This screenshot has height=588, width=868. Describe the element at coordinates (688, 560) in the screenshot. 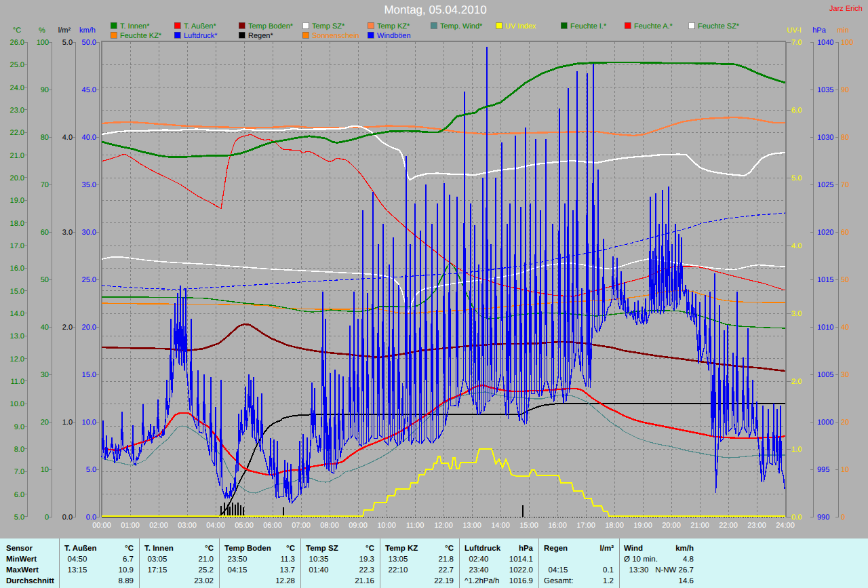

I see `svg-text: 4.8` at that location.